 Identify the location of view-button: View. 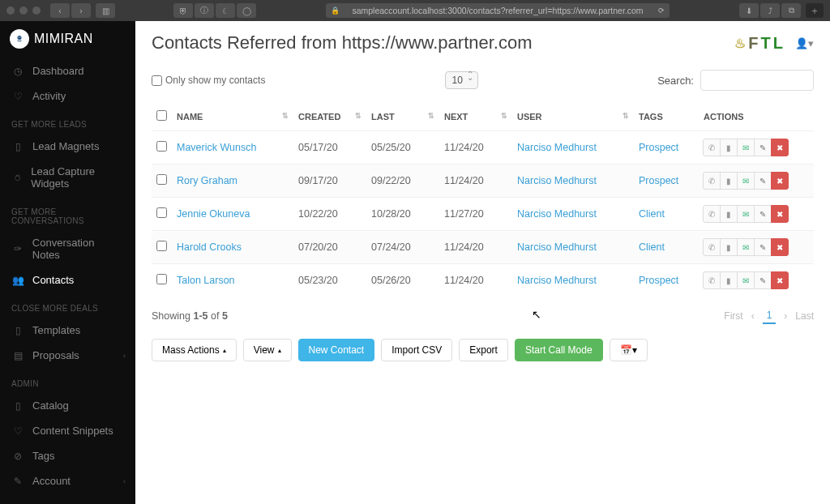
(267, 350).